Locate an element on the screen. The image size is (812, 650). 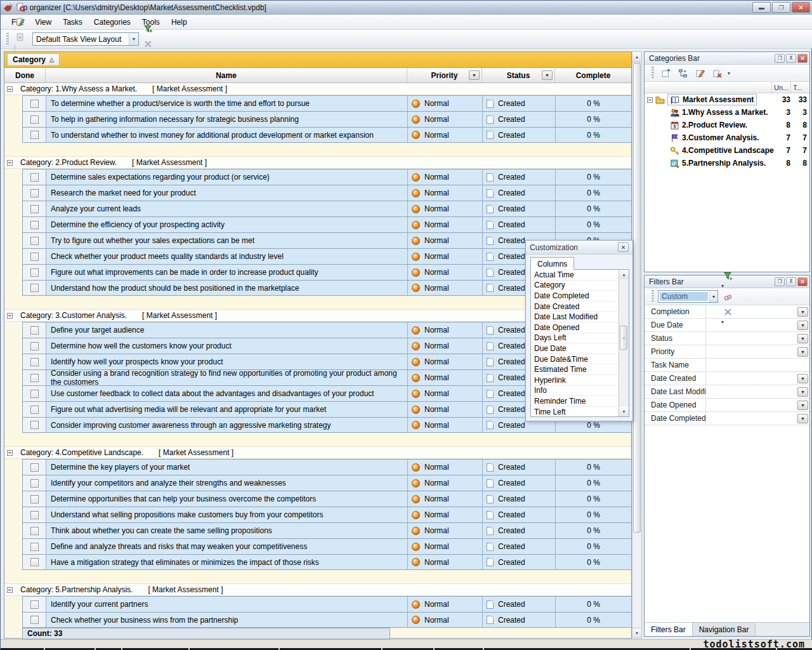
column-header-name: Name is located at coordinates (226, 75).